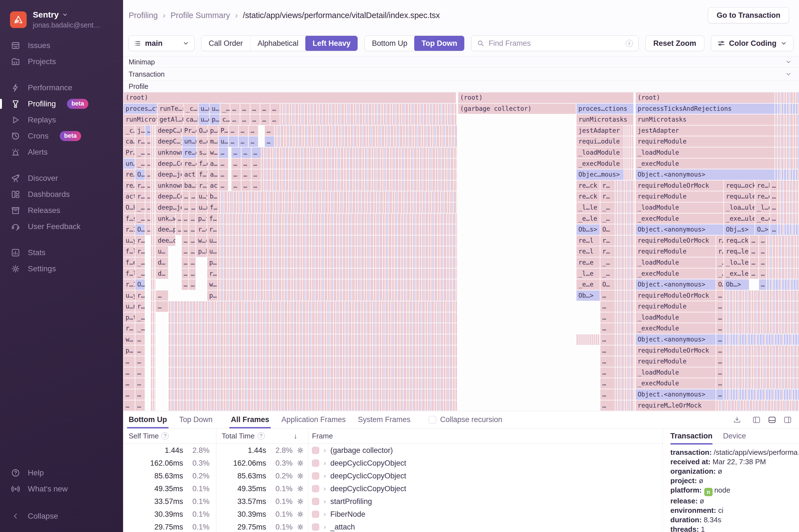 This screenshot has height=532, width=799. Describe the element at coordinates (200, 16) in the screenshot. I see `breadcrumb-profile-summary: Profile Summary` at that location.